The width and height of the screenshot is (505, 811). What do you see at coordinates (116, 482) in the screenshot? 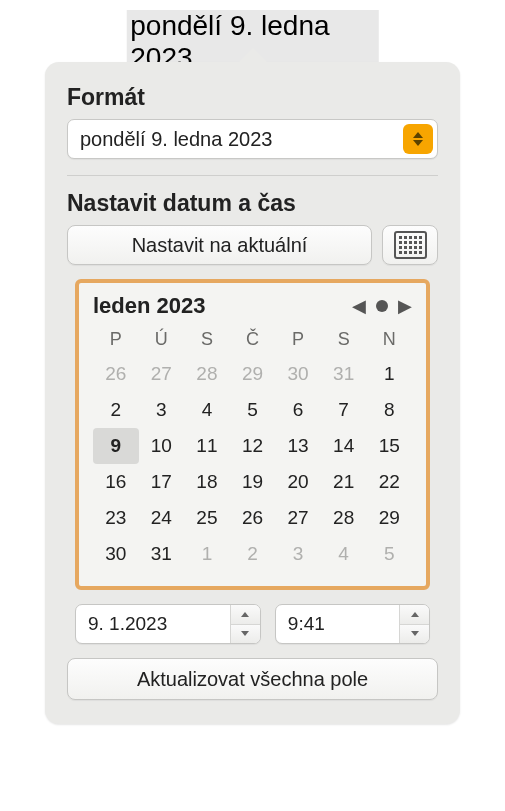
I see `calendar-day: 16` at bounding box center [116, 482].